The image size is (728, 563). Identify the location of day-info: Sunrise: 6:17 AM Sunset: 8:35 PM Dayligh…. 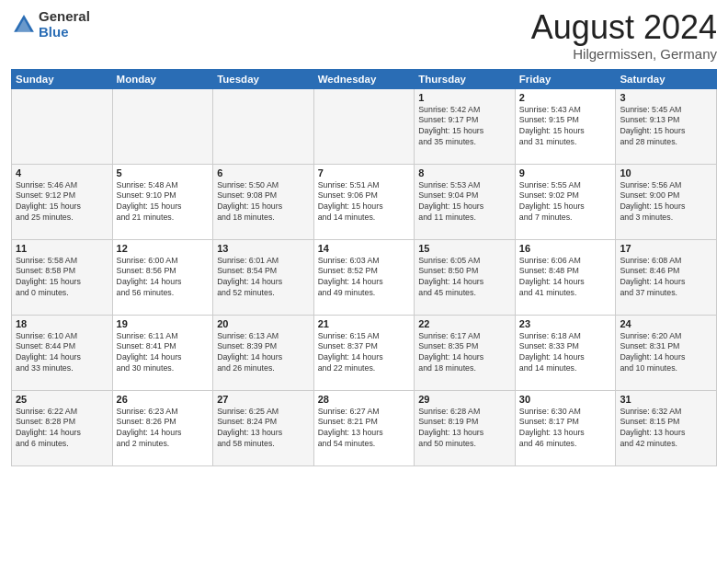
(465, 353).